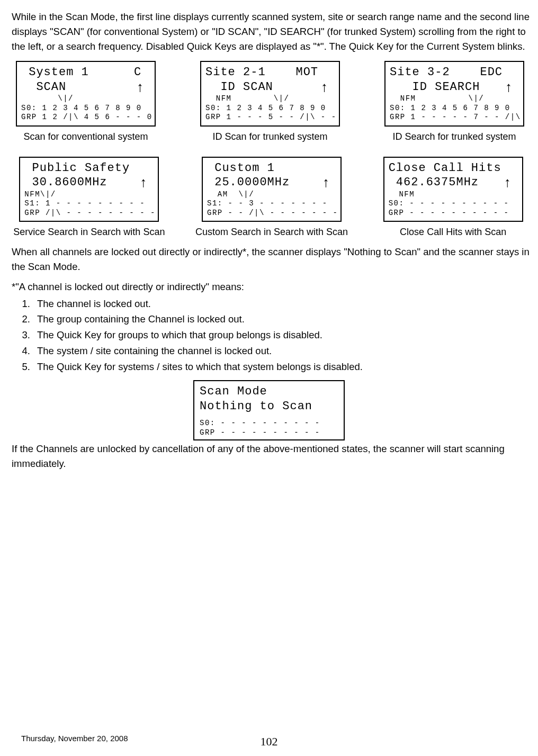  What do you see at coordinates (89, 190) in the screenshot?
I see `lcd-display: Public Safety 30.8600MHz↑ NFM\|/ S1: 1 -…` at bounding box center [89, 190].